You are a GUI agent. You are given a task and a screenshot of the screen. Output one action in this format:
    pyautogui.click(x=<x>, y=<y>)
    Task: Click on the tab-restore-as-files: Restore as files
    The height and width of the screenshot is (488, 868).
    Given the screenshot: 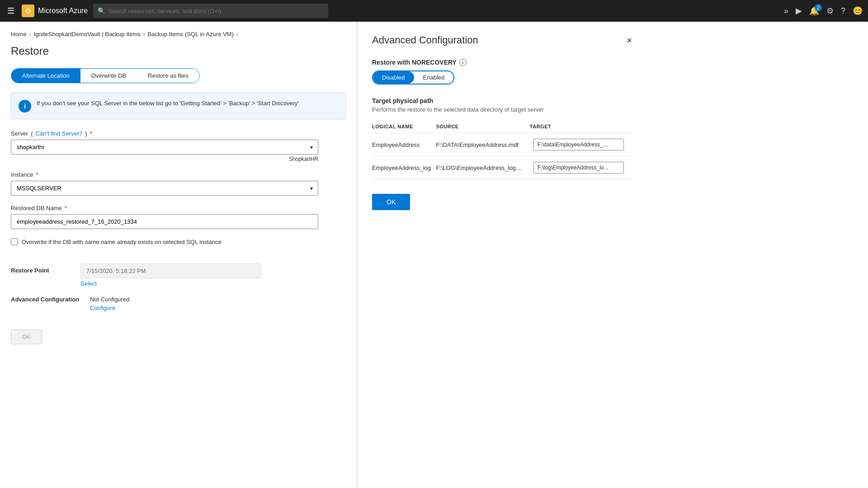 What is the action you would take?
    pyautogui.click(x=168, y=76)
    